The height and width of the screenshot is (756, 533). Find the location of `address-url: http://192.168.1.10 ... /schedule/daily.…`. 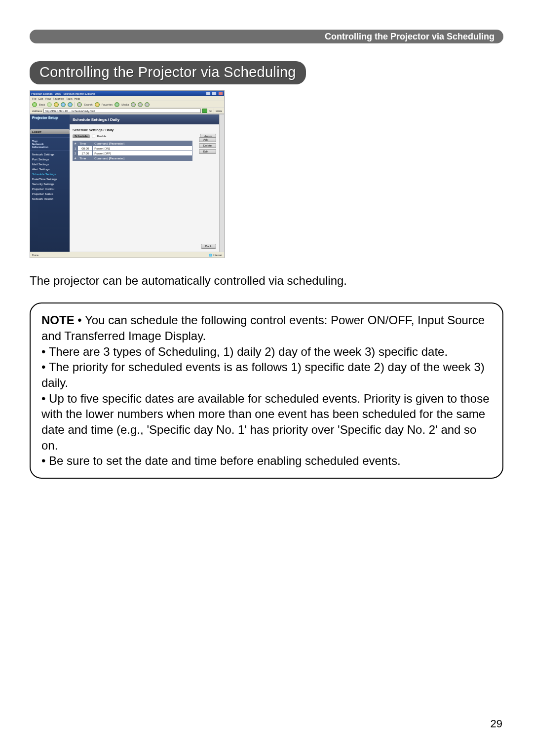

address-url: http://192.168.1.10 ... /schedule/daily.… is located at coordinates (70, 111).